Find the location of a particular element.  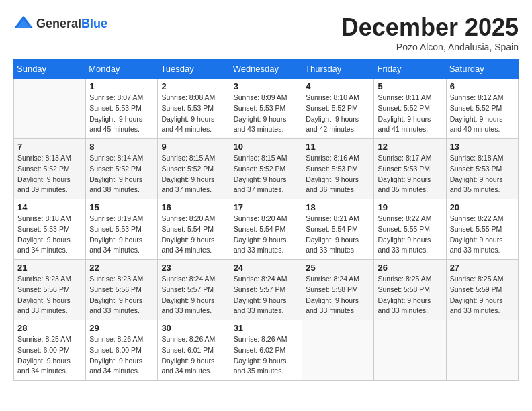

calendar-week-row: 1Sunrise: 8:07 AMSunset: 5:53 PMDaylight… is located at coordinates (266, 109).